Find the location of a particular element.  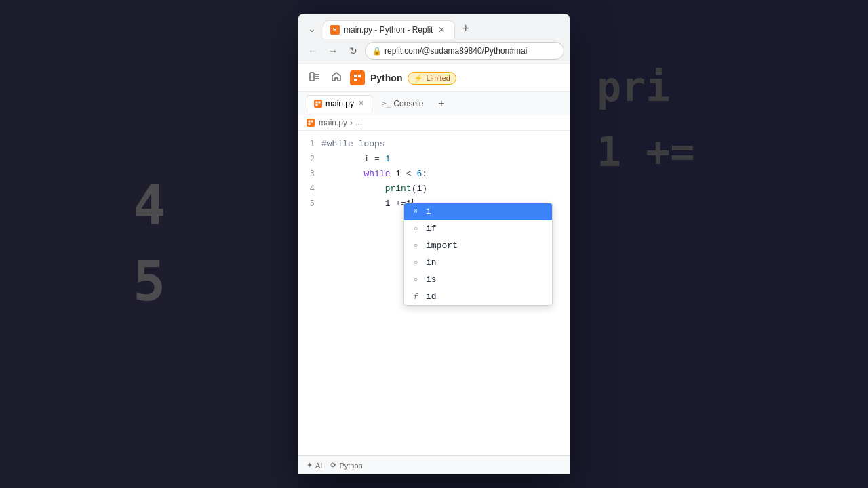

file-tabs: main.py ✕ >_ Console + is located at coordinates (434, 104).